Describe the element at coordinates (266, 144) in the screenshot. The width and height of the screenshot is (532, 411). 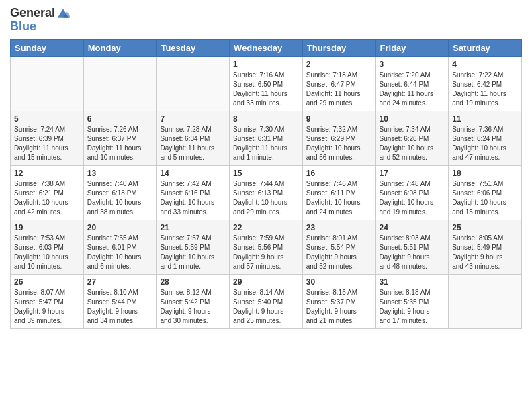
I see `day-info: Sunrise: 7:30 AM Sunset: 6:31 PM Dayligh…` at that location.